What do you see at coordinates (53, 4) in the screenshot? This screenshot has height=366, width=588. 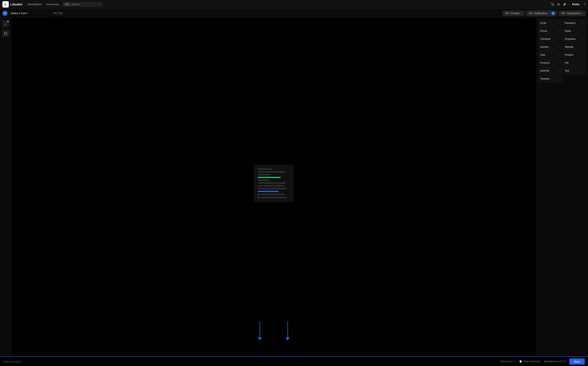 I see `nav-community: Community` at bounding box center [53, 4].